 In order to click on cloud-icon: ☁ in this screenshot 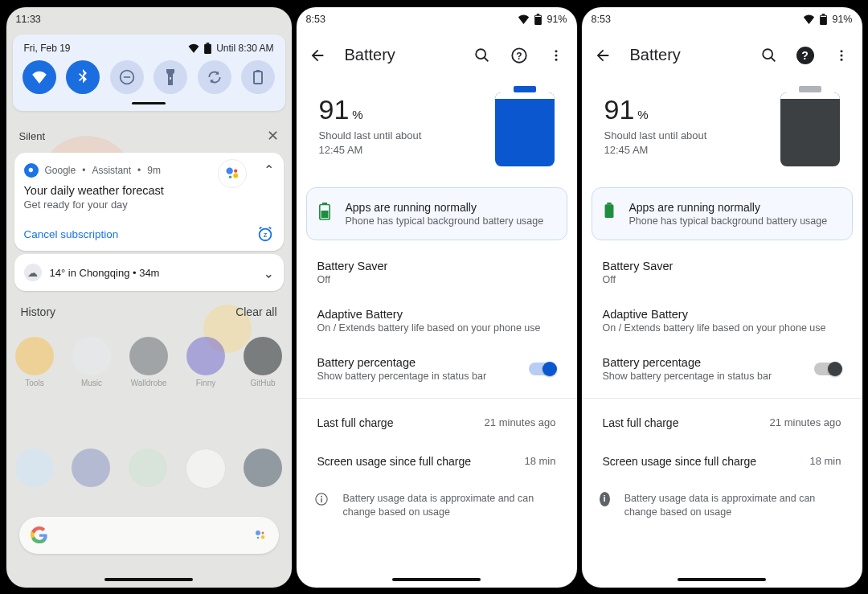, I will do `click(33, 272)`.